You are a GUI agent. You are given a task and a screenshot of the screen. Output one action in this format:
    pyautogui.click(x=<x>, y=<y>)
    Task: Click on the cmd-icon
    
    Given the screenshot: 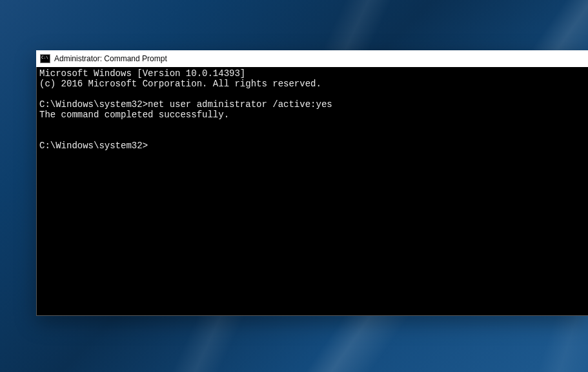 What is the action you would take?
    pyautogui.click(x=45, y=59)
    